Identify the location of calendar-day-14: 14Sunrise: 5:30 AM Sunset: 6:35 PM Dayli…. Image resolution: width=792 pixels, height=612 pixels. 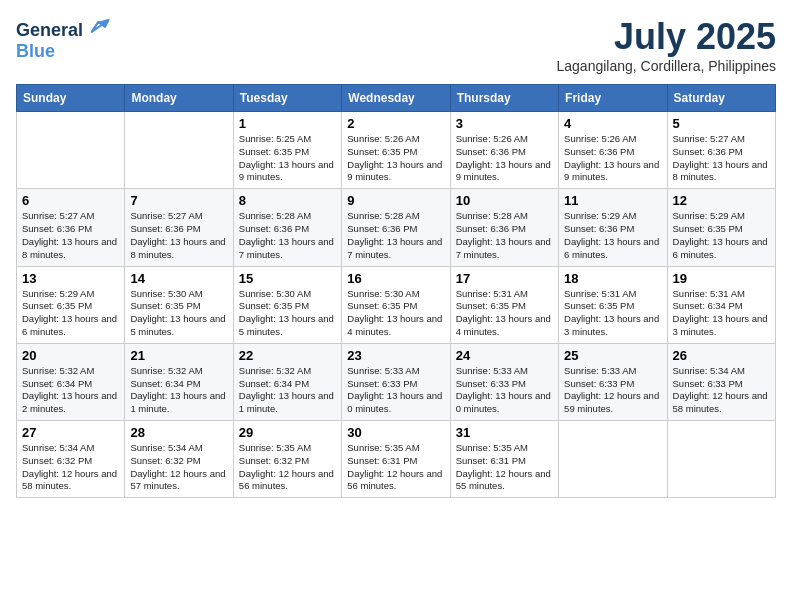
(179, 304).